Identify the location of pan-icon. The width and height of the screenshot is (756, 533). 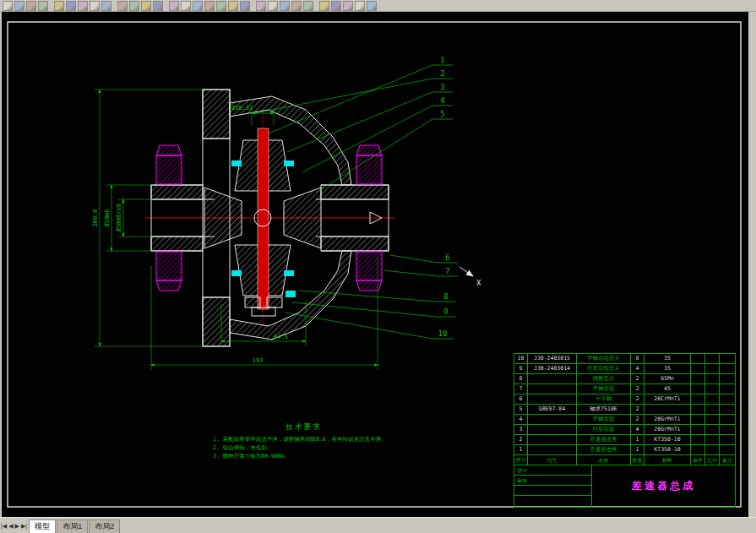
(146, 6).